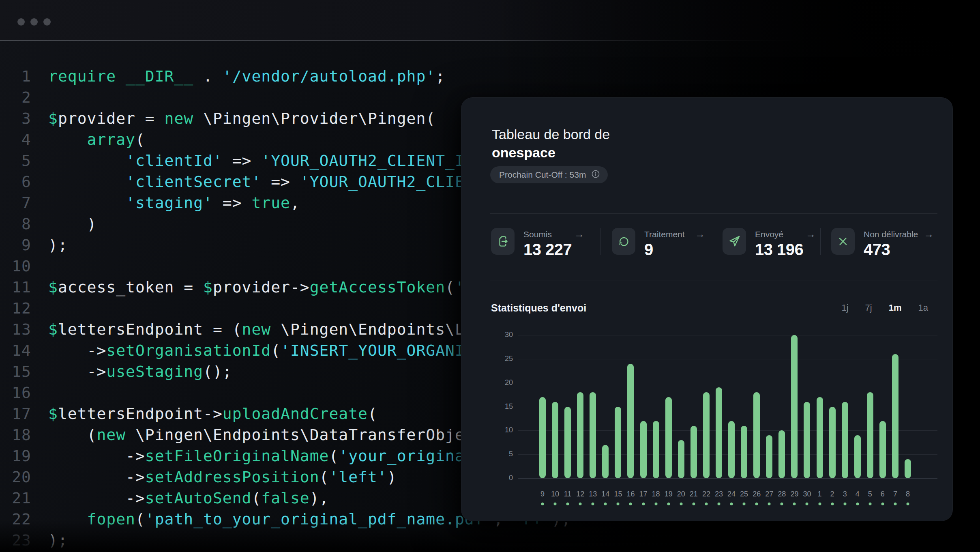 This screenshot has height=552, width=980. Describe the element at coordinates (675, 250) in the screenshot. I see `stat-value: 9` at that location.